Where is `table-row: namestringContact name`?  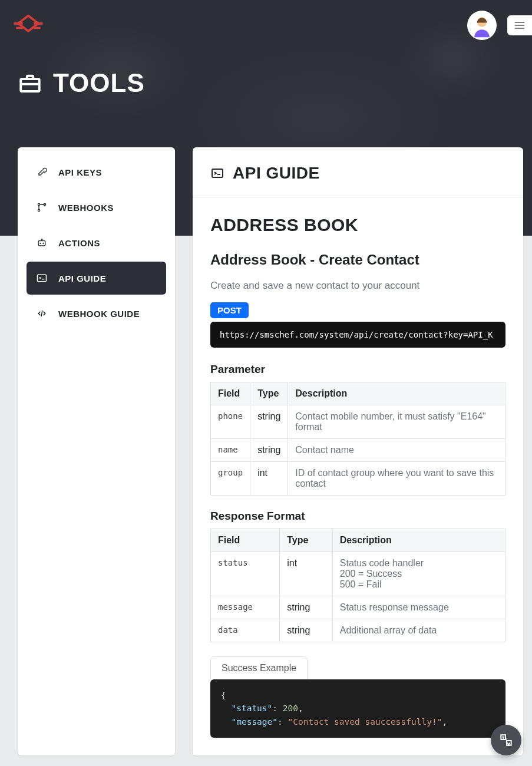 table-row: namestringContact name is located at coordinates (358, 450).